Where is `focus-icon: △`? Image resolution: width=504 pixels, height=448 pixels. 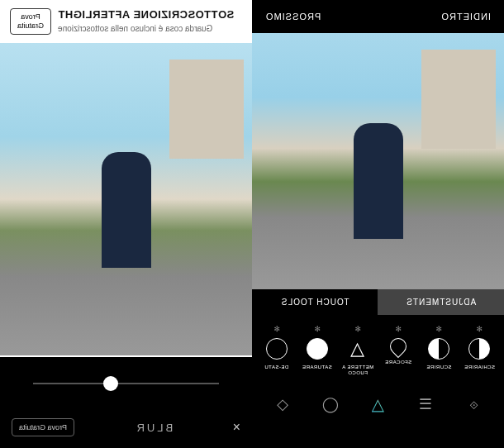 focus-icon: △ is located at coordinates (358, 349).